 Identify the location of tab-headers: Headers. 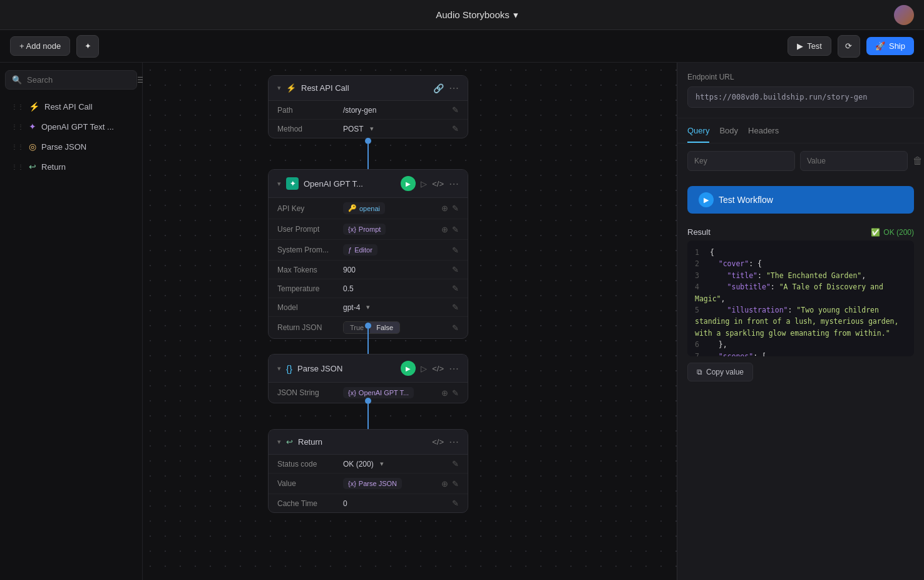
(764, 134).